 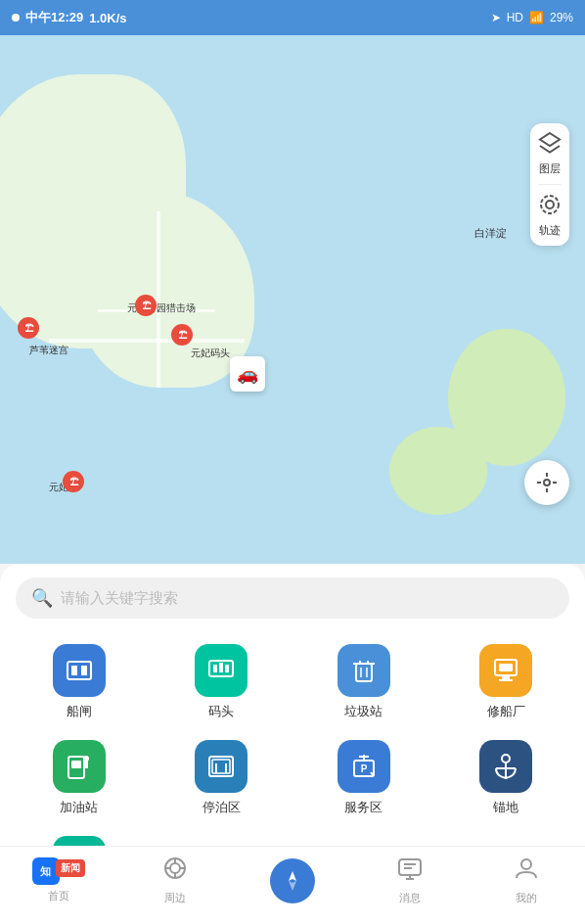 What do you see at coordinates (547, 483) in the screenshot?
I see `location-button` at bounding box center [547, 483].